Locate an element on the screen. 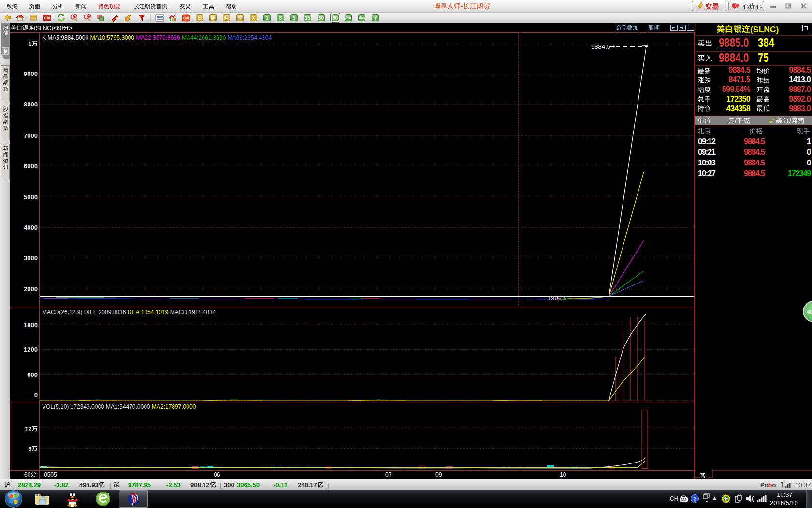 The height and width of the screenshot is (508, 812). svg-text: 09 is located at coordinates (439, 475).